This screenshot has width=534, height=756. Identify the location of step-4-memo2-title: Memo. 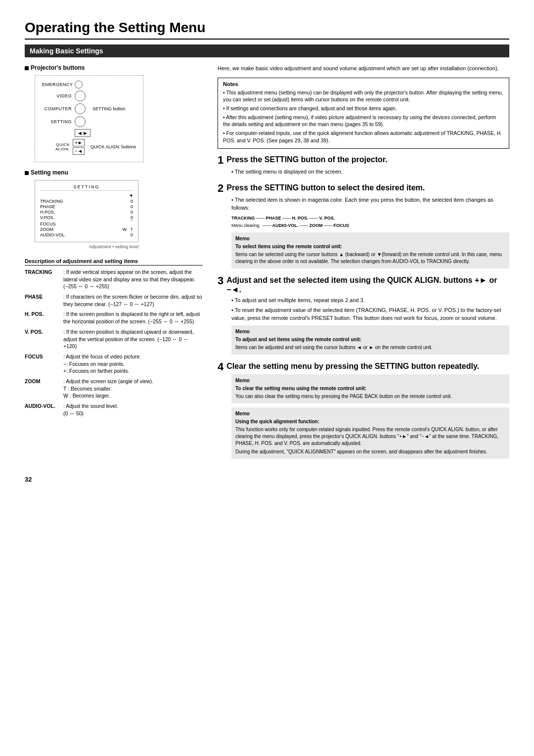
(370, 413).